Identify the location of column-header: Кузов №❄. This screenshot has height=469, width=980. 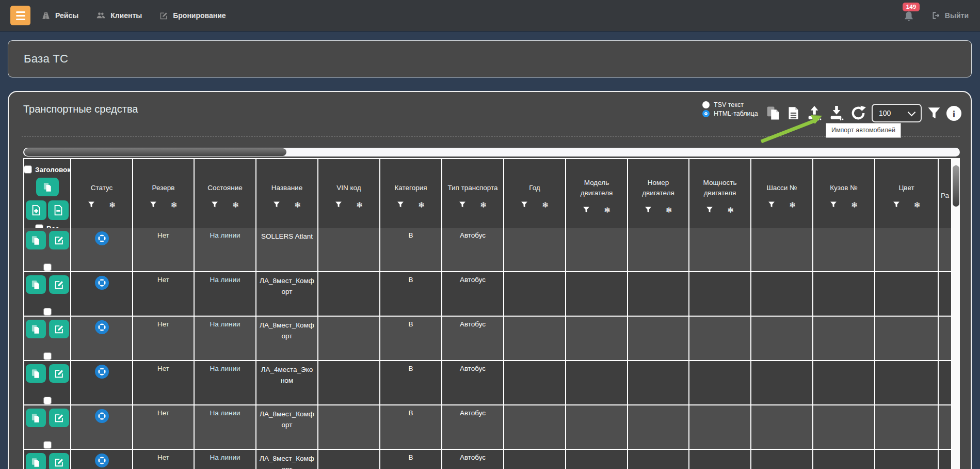
(844, 196).